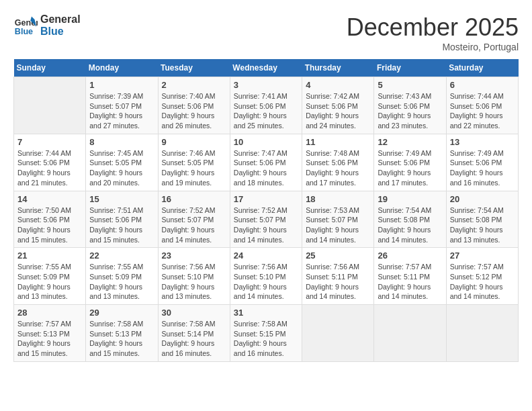 The width and height of the screenshot is (532, 411). Describe the element at coordinates (433, 33) in the screenshot. I see `title-block: December 2025 Mosteiro, Portugal` at that location.